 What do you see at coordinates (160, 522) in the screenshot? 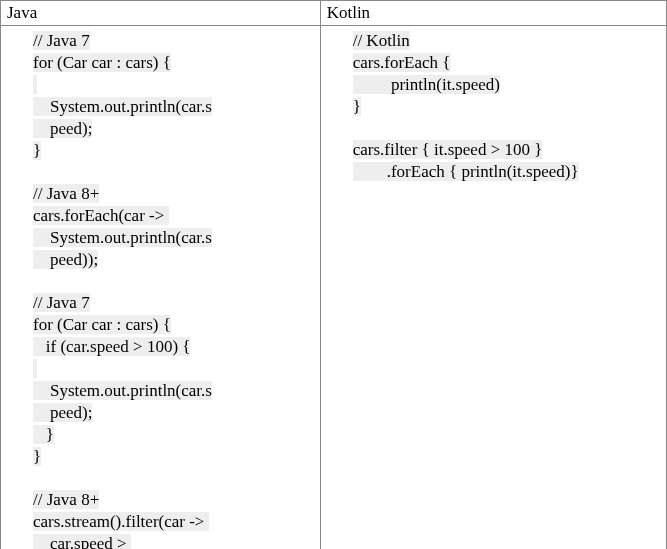
I see `code-line: cars.stream().filter(car ->` at bounding box center [160, 522].